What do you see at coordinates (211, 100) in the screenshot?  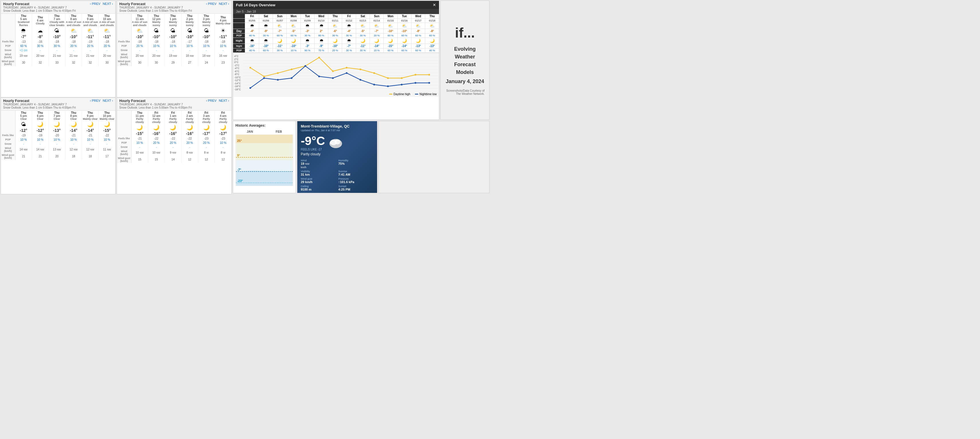 I see `prev-button-bottom-right: ‹ PREV` at bounding box center [211, 100].